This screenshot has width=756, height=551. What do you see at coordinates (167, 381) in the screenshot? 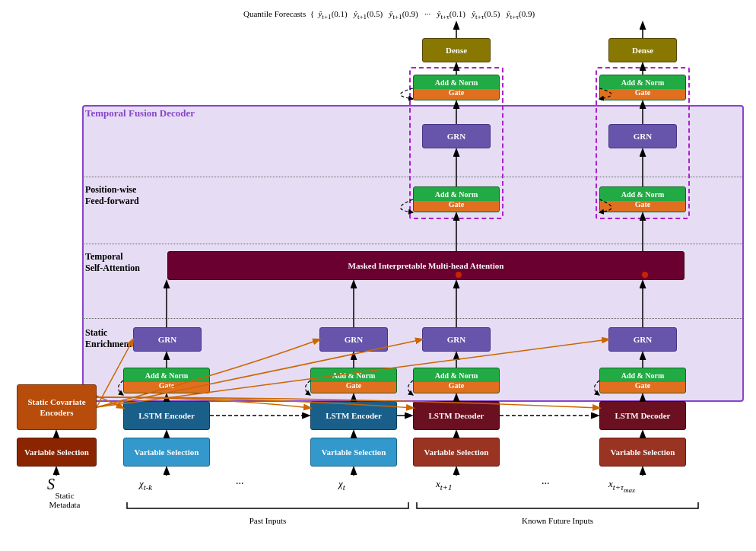
I see `addnorm-mid-1: Add & NormGate` at bounding box center [167, 381].